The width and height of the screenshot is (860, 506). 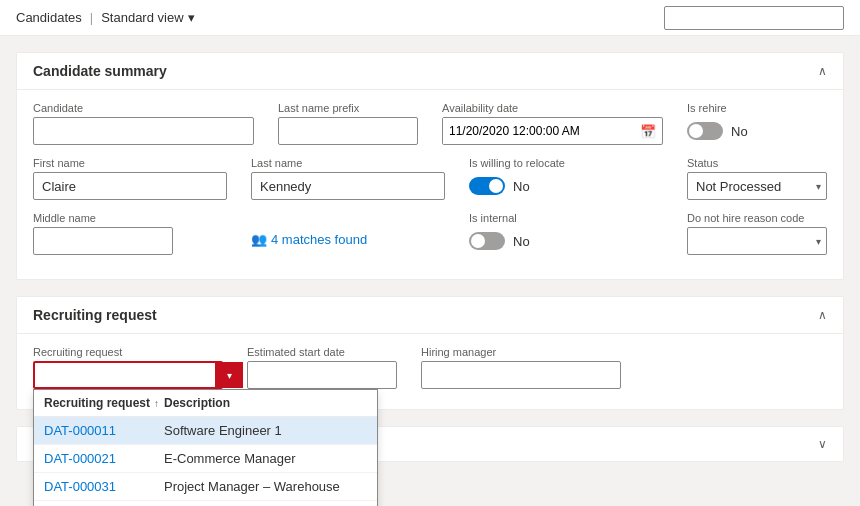 What do you see at coordinates (430, 178) in the screenshot?
I see `form-row-2: First name Last name Is willing to reloc…` at bounding box center [430, 178].